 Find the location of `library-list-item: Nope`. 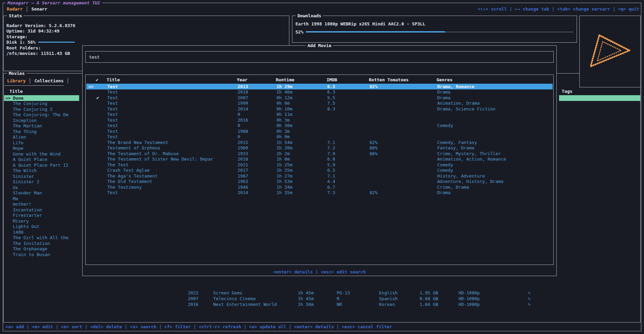

library-list-item: Nope is located at coordinates (42, 148).